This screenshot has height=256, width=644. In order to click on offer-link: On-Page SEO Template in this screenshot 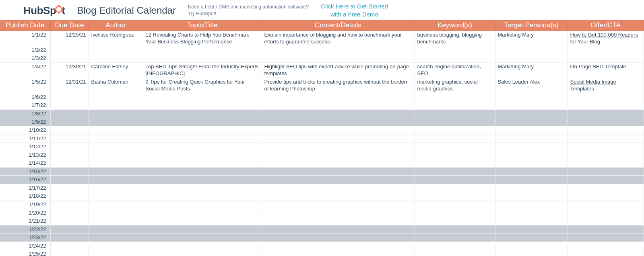, I will do `click(598, 67)`.